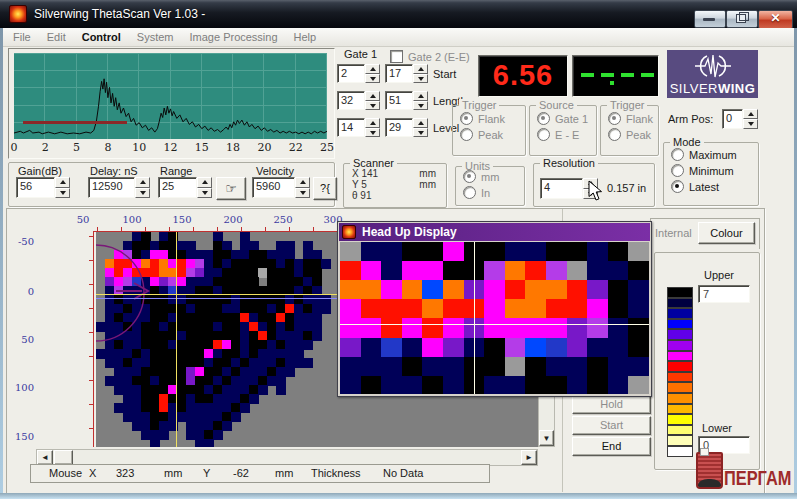 The image size is (797, 499). I want to click on hscroll-thumb, so click(64, 458).